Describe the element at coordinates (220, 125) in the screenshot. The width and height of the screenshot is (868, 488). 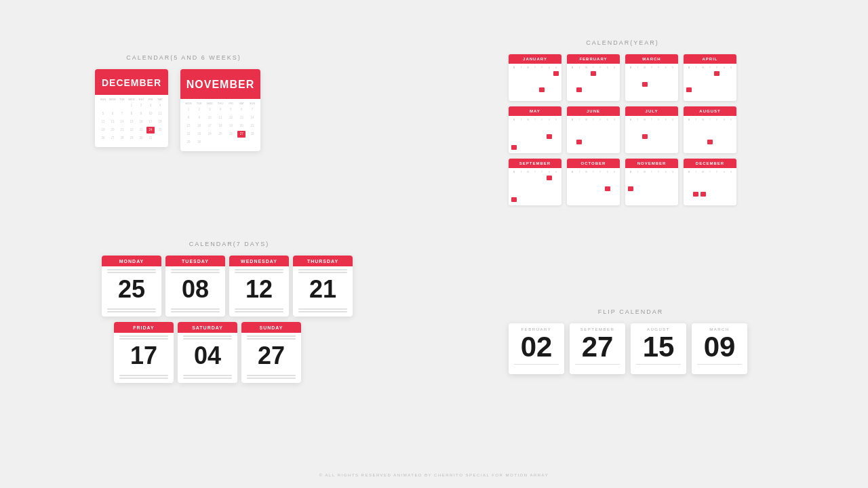
I see `november-body: MON TUE WED THU FRI SAT SUN 1234567 8910…` at that location.